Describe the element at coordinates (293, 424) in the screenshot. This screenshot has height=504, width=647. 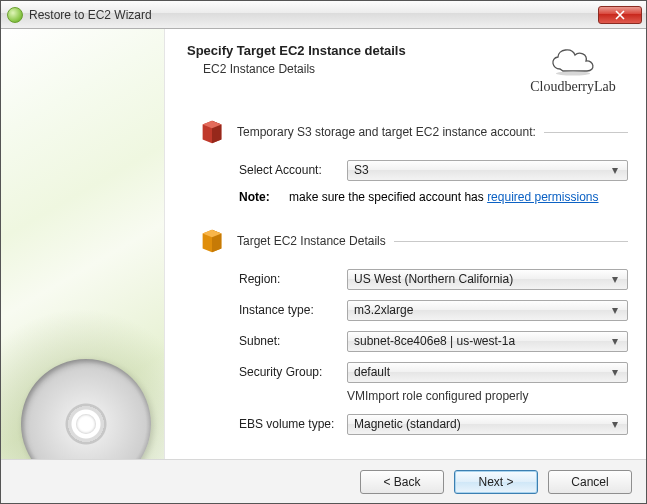
I see `ebs-label: EBS volume type:` at that location.